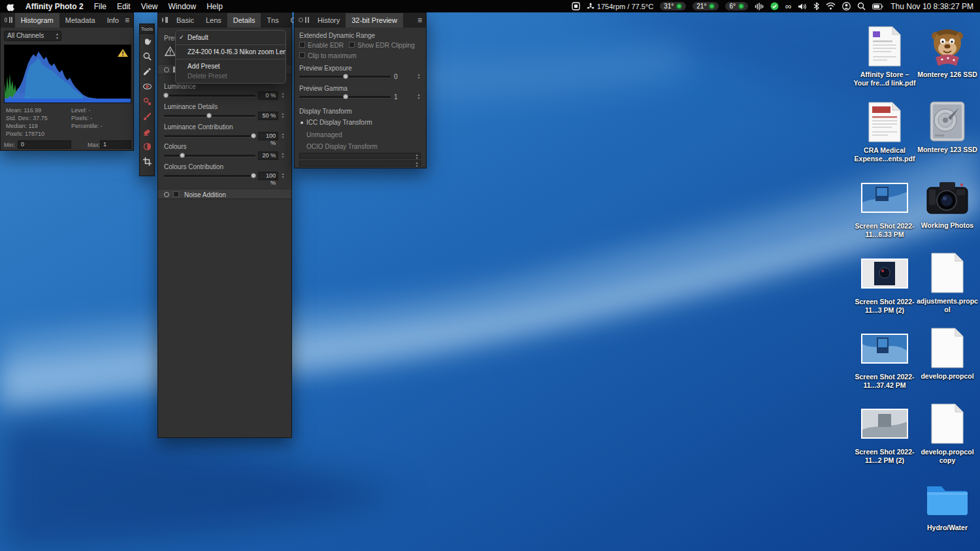 Image resolution: width=980 pixels, height=551 pixels. Describe the element at coordinates (947, 197) in the screenshot. I see `camera-icon` at that location.